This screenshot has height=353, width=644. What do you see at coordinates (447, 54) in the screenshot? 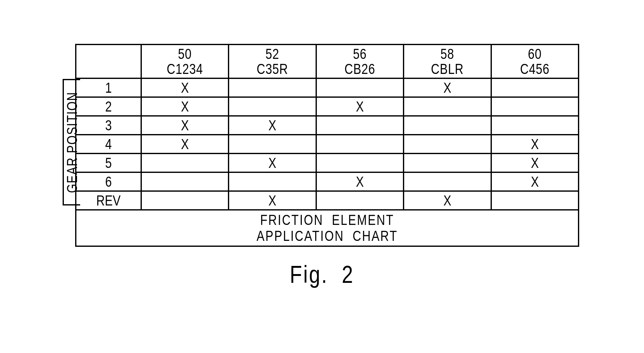
I see `header-col-3-num: 58` at bounding box center [447, 54].